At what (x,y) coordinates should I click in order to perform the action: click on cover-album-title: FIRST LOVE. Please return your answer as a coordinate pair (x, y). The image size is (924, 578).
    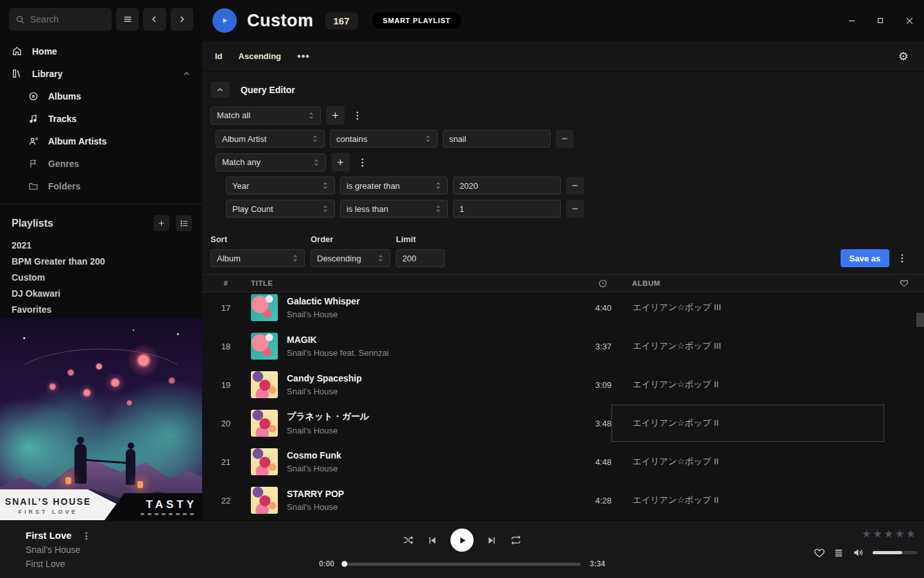
    Looking at the image, I should click on (48, 512).